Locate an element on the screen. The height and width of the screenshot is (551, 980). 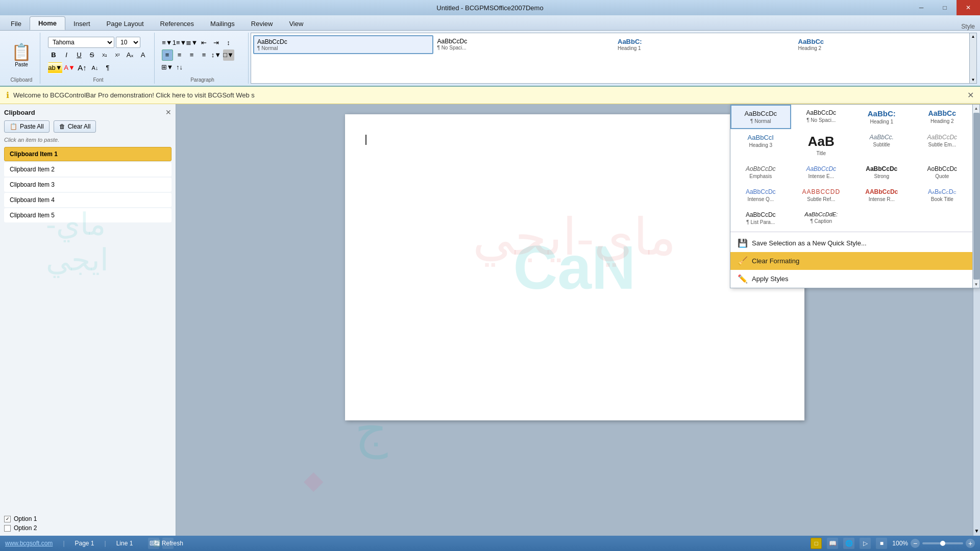
show-formatting-button: ¶ is located at coordinates (108, 68).